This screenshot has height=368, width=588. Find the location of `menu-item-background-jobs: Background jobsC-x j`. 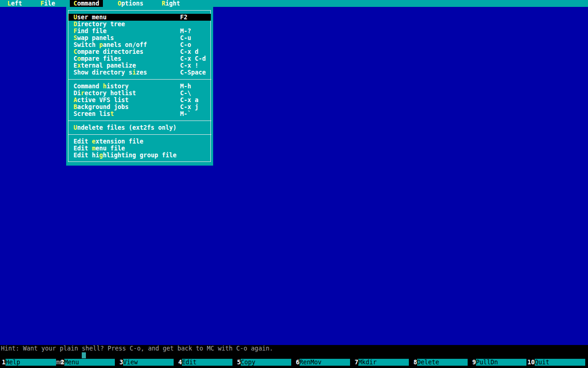

menu-item-background-jobs: Background jobsC-x j is located at coordinates (140, 107).